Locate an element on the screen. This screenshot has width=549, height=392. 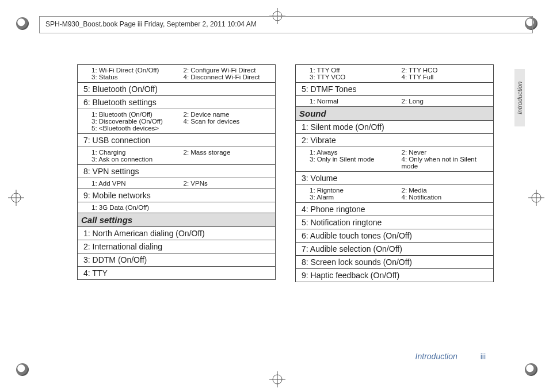
crop-ornament-bottom-left is located at coordinates (22, 370).